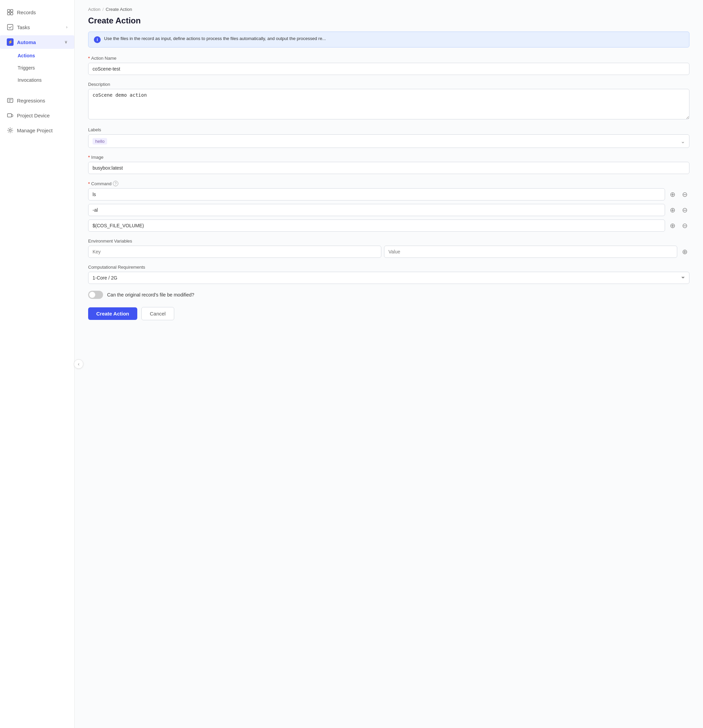 Image resolution: width=703 pixels, height=728 pixels. What do you see at coordinates (37, 42) in the screenshot?
I see `sidebar-item-automa: ⚡ Automa ∨` at bounding box center [37, 42].